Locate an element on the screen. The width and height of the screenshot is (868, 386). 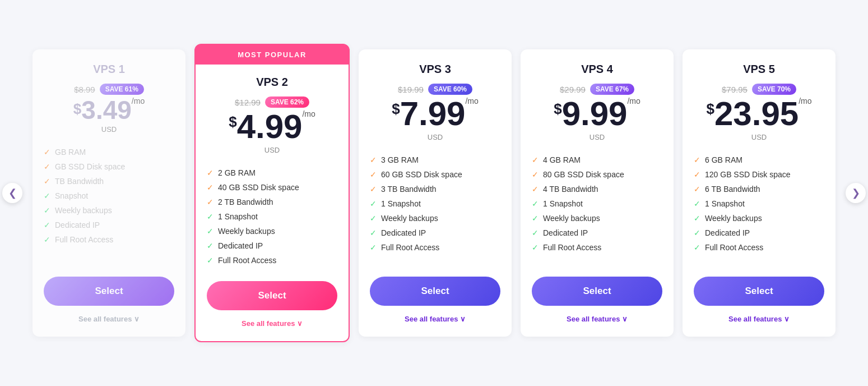
most-popular-badge: MOST POPULAR is located at coordinates (272, 55).